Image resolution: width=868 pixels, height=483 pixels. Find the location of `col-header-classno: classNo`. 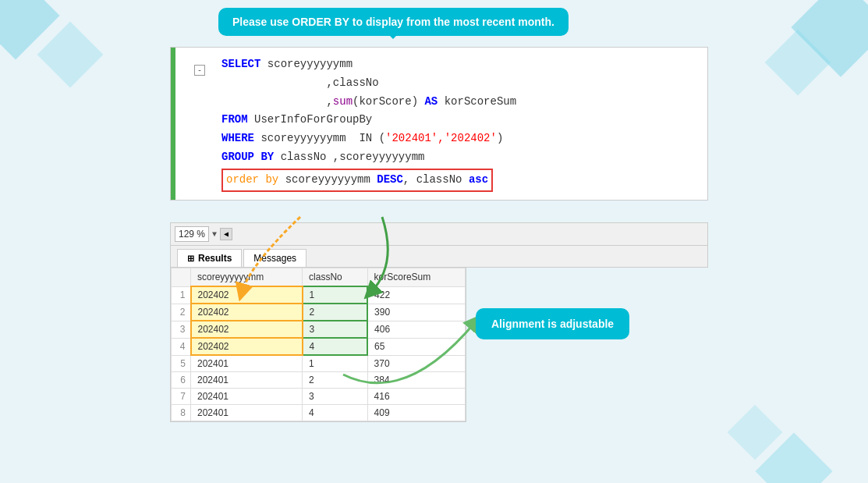

col-header-classno: classNo is located at coordinates (335, 278).